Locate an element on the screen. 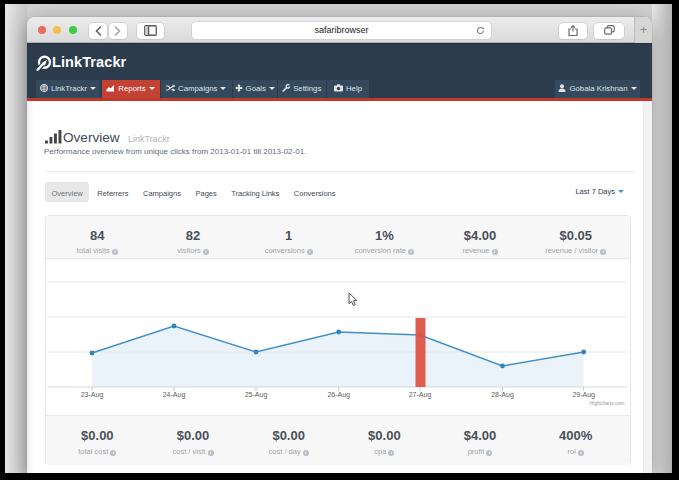  svg-text: 29-Aug is located at coordinates (584, 395).